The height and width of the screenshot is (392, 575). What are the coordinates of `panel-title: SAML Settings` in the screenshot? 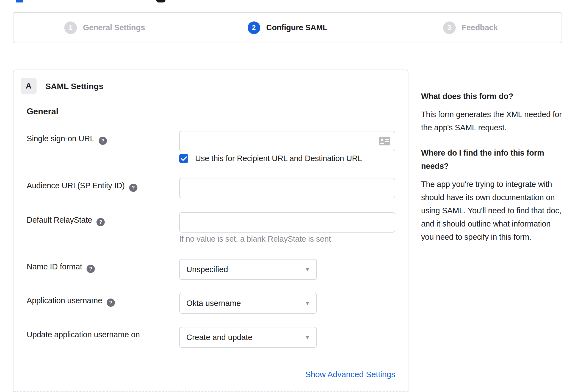 It's located at (74, 86).